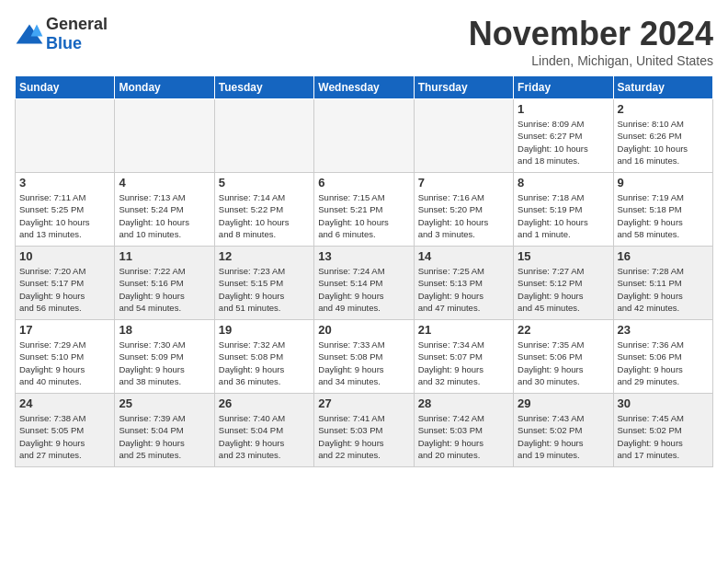 The width and height of the screenshot is (728, 563). I want to click on day-number: 26, so click(265, 403).